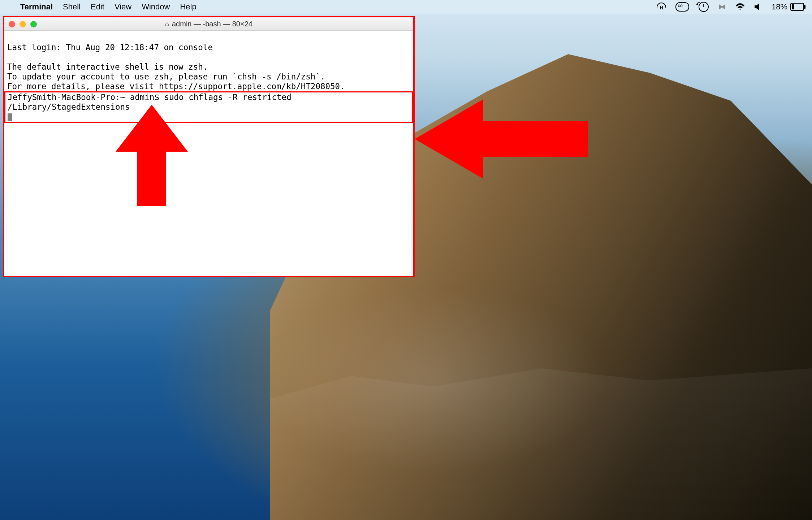 Image resolution: width=812 pixels, height=520 pixels. What do you see at coordinates (167, 24) in the screenshot?
I see `home-icon: ⌂` at bounding box center [167, 24].